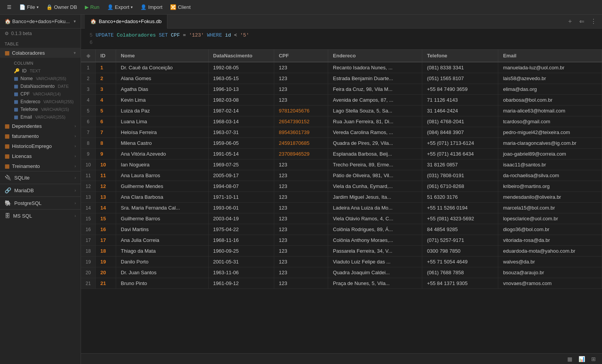 This screenshot has height=364, width=602. Describe the element at coordinates (40, 203) in the screenshot. I see `sidebar-postgresql: 🐘 PostgreSQL ›` at that location.